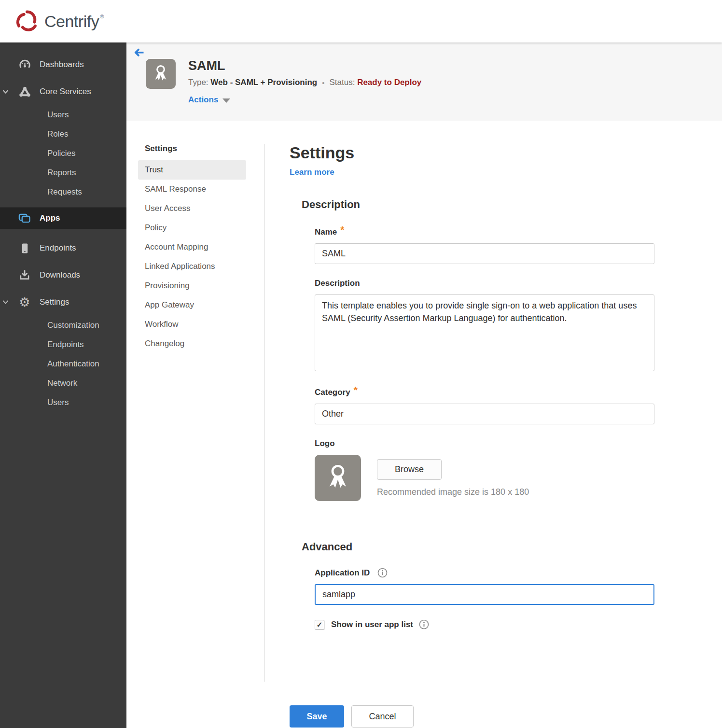  Describe the element at coordinates (192, 286) in the screenshot. I see `subnav-item-provisioning: Provisioning` at that location.